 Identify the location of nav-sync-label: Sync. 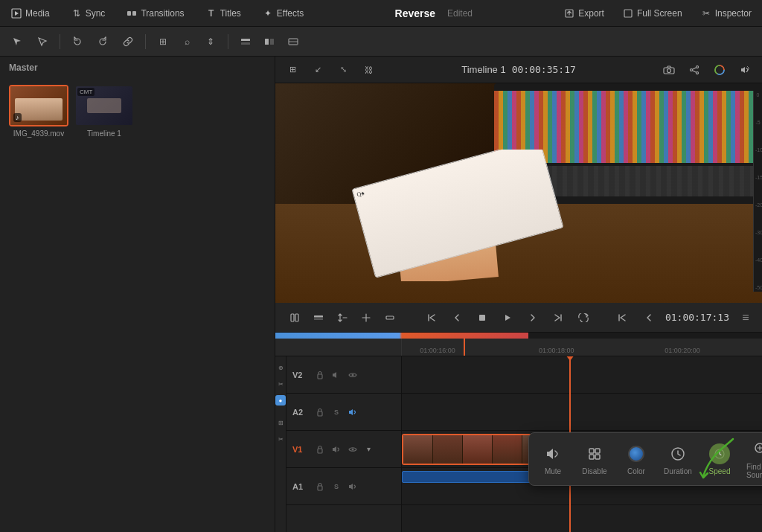
(95, 13).